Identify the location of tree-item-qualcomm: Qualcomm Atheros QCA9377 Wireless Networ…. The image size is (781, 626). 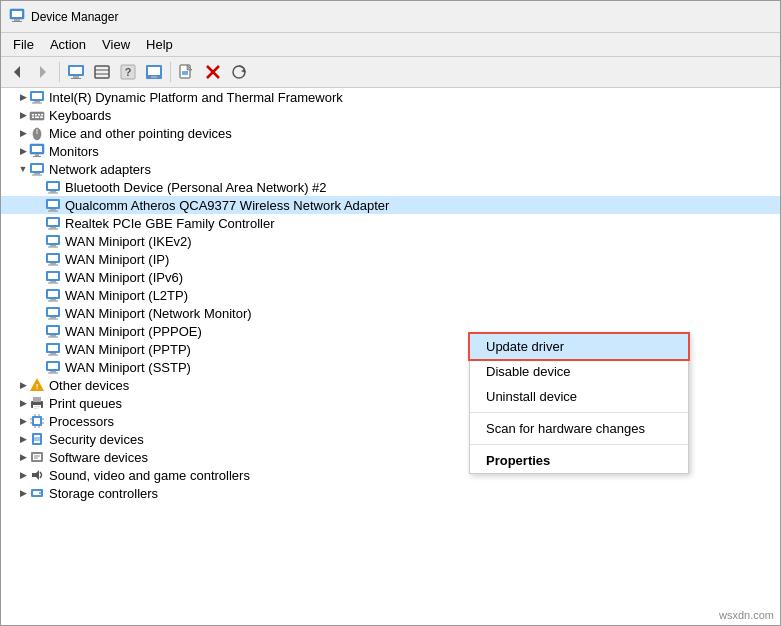
(390, 205).